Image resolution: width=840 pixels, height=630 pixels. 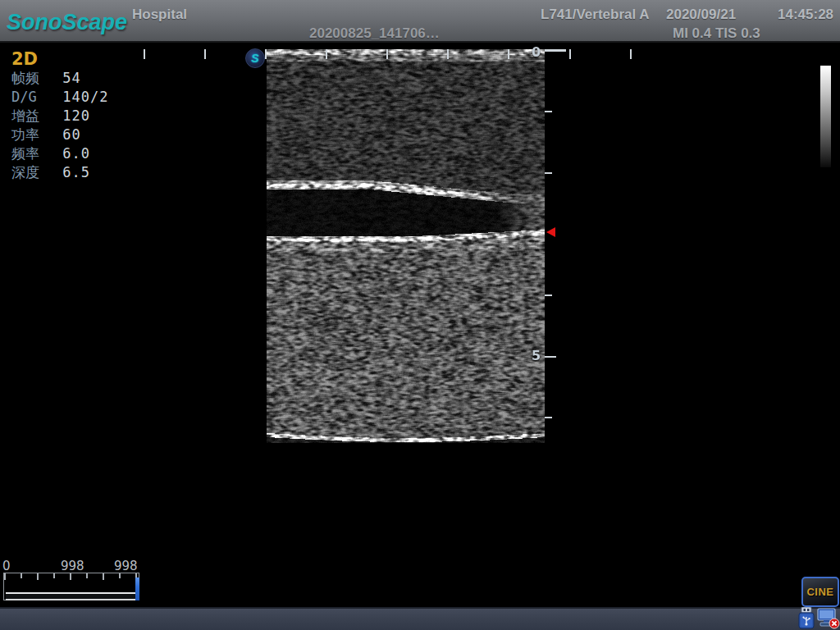 I want to click on sonoscape-s-badge-icon: S, so click(x=255, y=58).